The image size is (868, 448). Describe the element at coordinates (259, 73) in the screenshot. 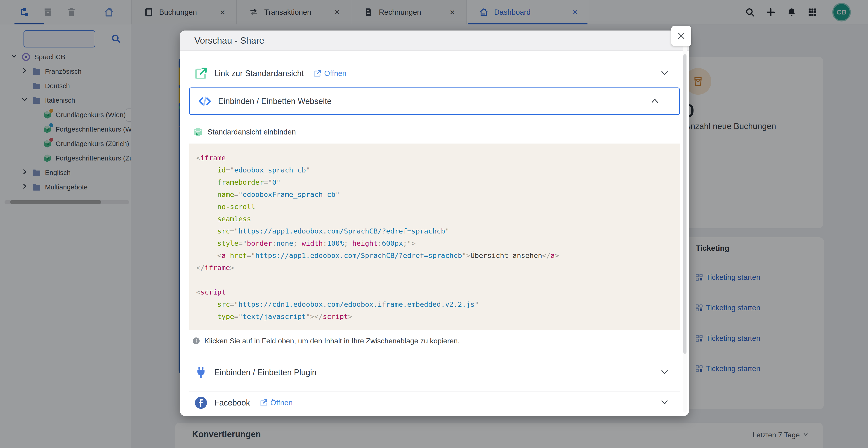

I see `row-label: Link zur Standardansicht` at that location.